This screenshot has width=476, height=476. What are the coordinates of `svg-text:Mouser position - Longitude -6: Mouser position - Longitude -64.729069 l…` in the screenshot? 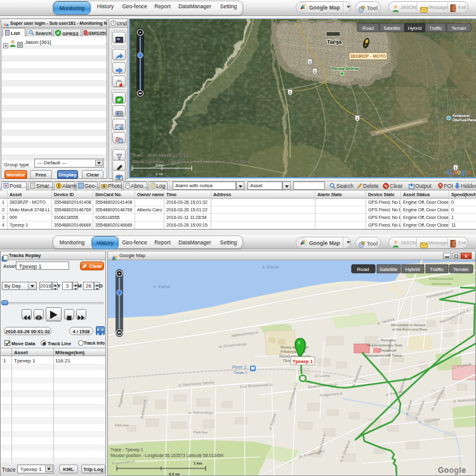 It's located at (192, 162).